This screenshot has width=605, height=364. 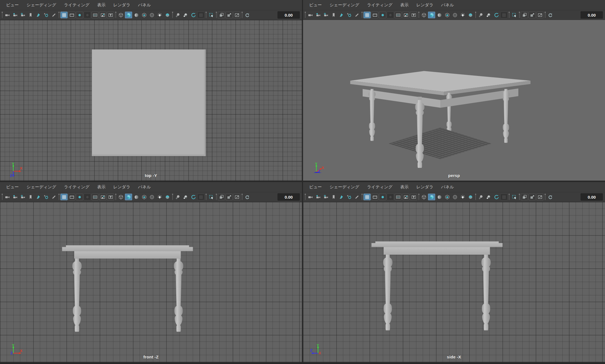 What do you see at coordinates (406, 197) in the screenshot?
I see `safe-action-icon` at bounding box center [406, 197].